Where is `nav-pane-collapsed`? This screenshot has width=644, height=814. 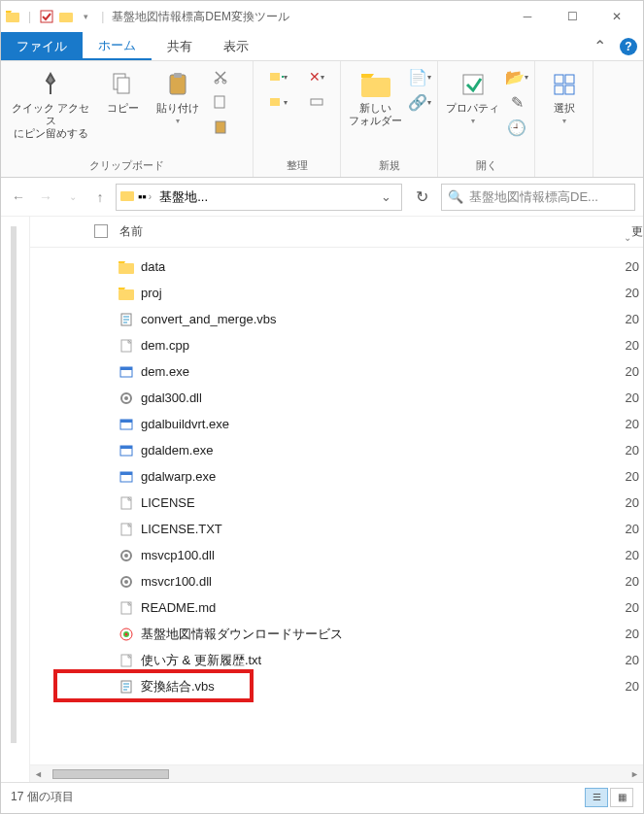 nav-pane-collapsed is located at coordinates (16, 499).